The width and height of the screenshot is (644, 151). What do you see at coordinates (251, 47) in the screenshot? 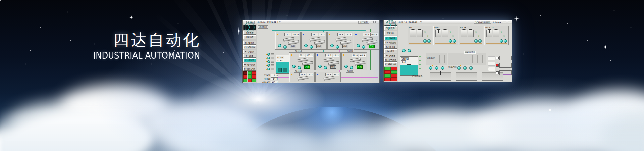
I see `menu-label: V型滤池` at bounding box center [251, 47].